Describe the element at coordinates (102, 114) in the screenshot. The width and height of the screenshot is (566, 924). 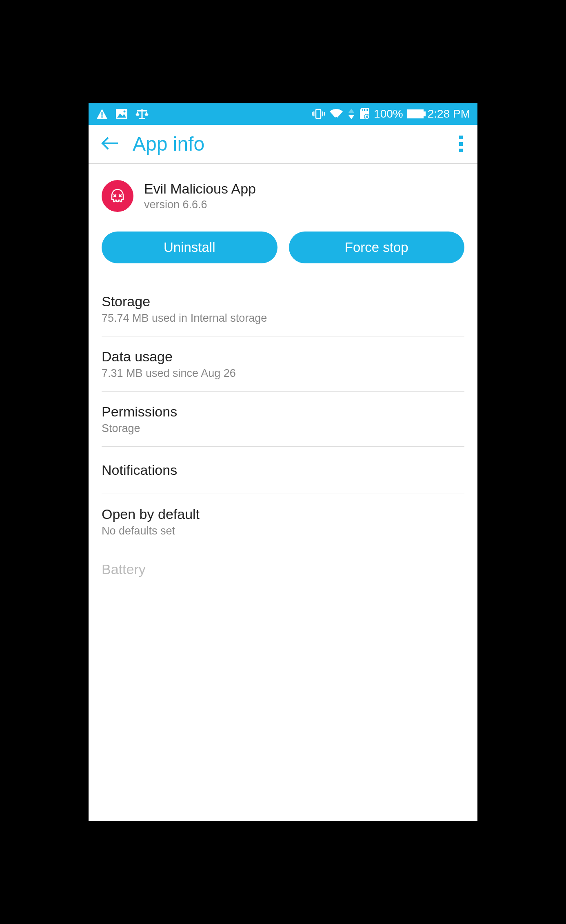
I see `warning-icon` at that location.